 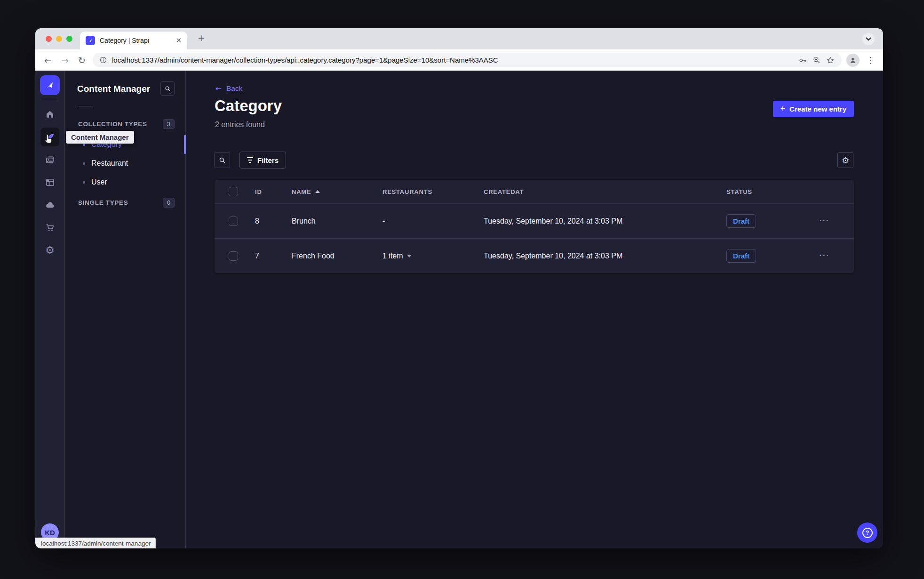 I want to click on url-bar: localhost:1337/admin/content-manager/col…, so click(x=467, y=60).